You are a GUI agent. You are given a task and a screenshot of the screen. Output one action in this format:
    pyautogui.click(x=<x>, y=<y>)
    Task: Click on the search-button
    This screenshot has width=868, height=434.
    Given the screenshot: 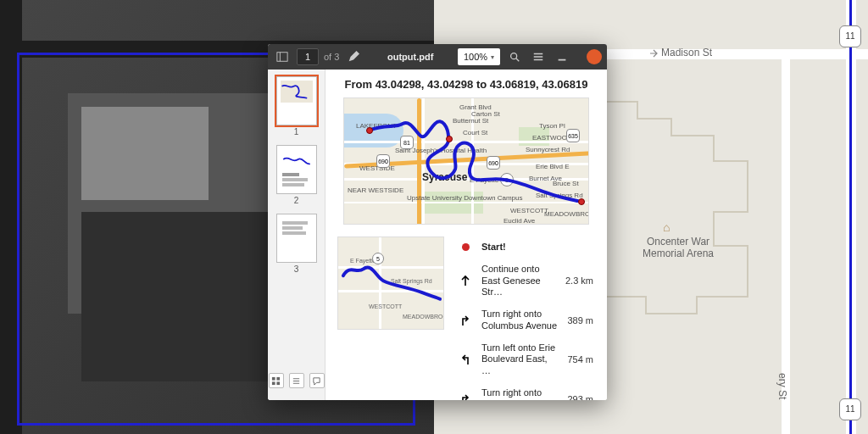 What is the action you would take?
    pyautogui.click(x=515, y=57)
    